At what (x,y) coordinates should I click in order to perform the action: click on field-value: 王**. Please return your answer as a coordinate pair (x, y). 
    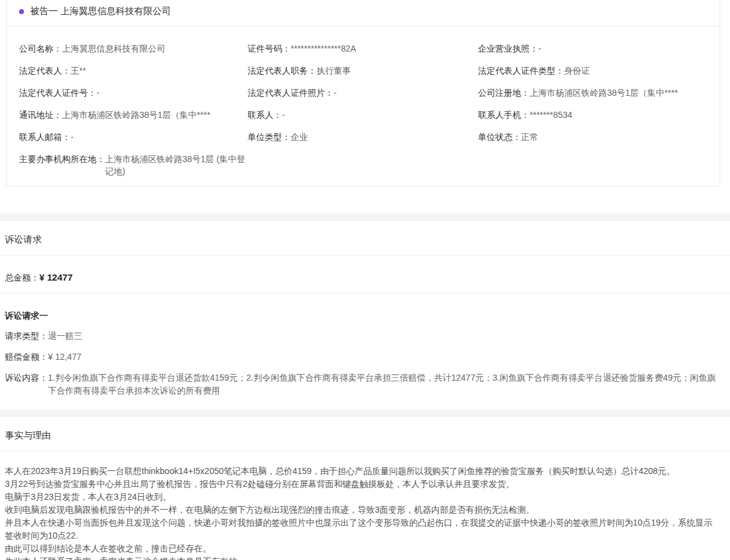
    Looking at the image, I should click on (79, 71).